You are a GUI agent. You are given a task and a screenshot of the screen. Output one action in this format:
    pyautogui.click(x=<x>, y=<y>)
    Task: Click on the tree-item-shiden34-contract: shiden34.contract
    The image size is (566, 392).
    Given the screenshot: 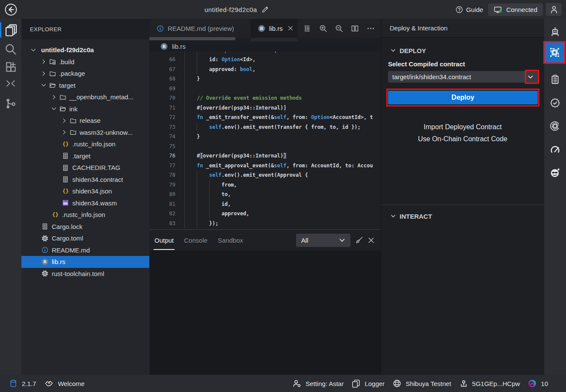 What is the action you would take?
    pyautogui.click(x=86, y=180)
    